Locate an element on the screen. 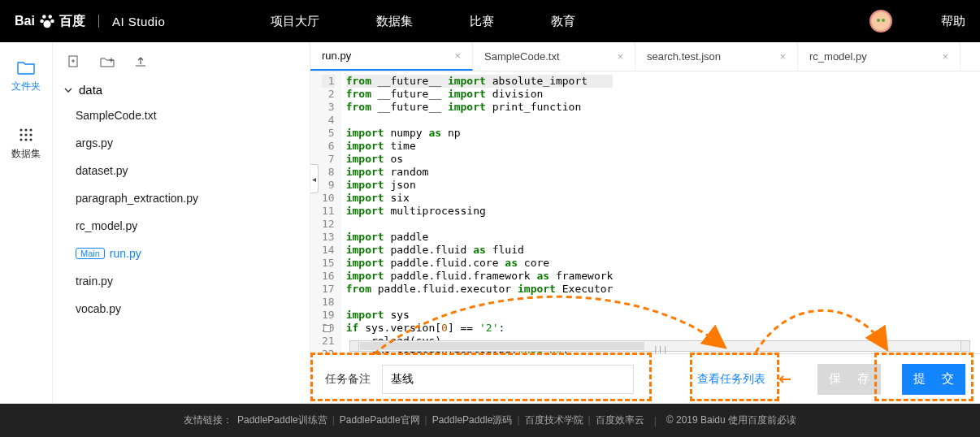 This screenshot has height=437, width=980. task-bar: 任务备注 查看任务列表 保 存 提 交 is located at coordinates (645, 379).